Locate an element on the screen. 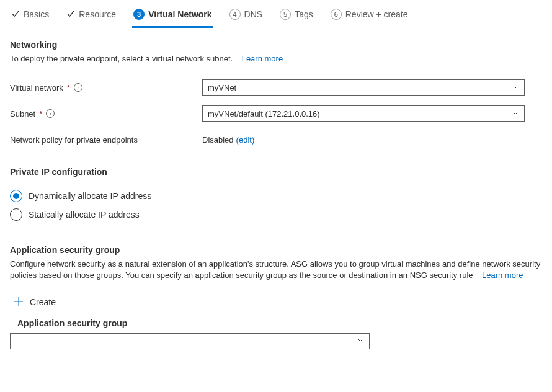 This screenshot has height=392, width=552. virtual-network-row: Virtual network * i myVNet is located at coordinates (276, 87).